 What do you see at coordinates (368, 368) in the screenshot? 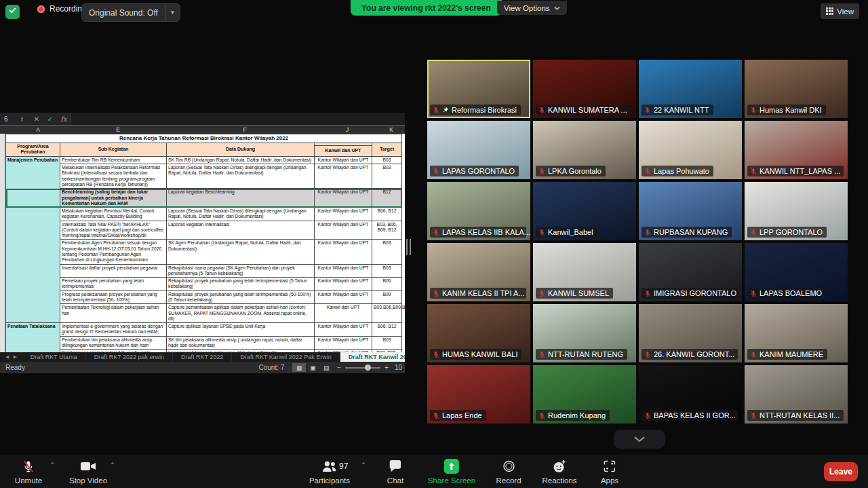
I see `zoom-thumb` at bounding box center [368, 368].